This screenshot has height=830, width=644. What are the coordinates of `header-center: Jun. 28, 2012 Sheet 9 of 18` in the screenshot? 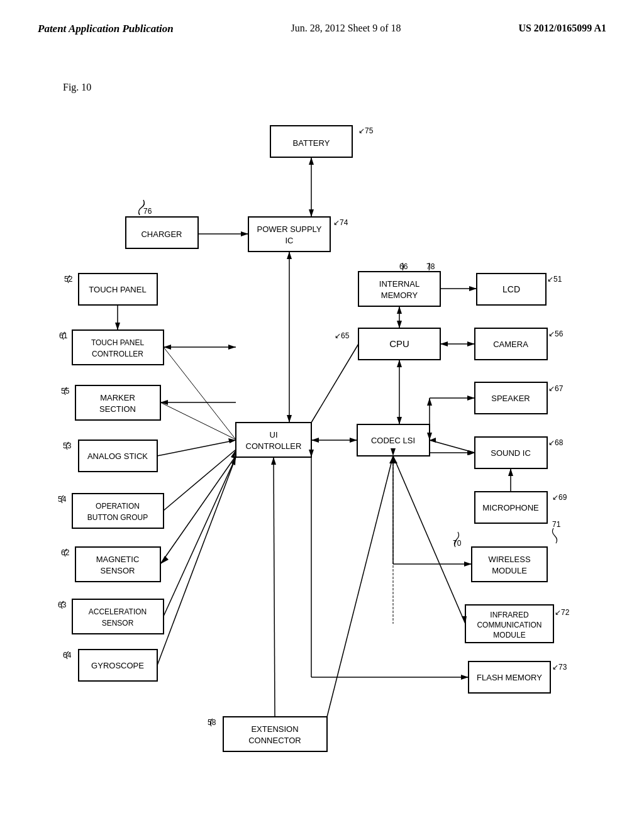 It's located at (346, 28).